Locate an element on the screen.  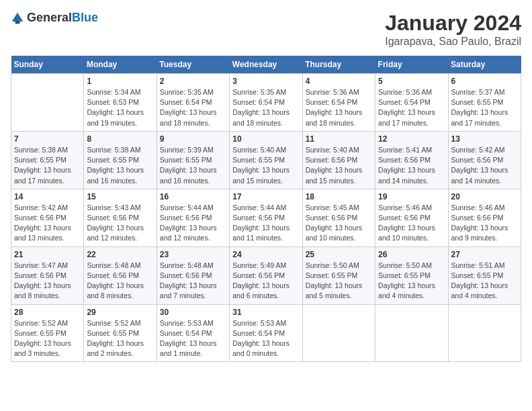
week-row: 21Sunrise: 5:47 AM Sunset: 6:56 PM Dayli… is located at coordinates (266, 275).